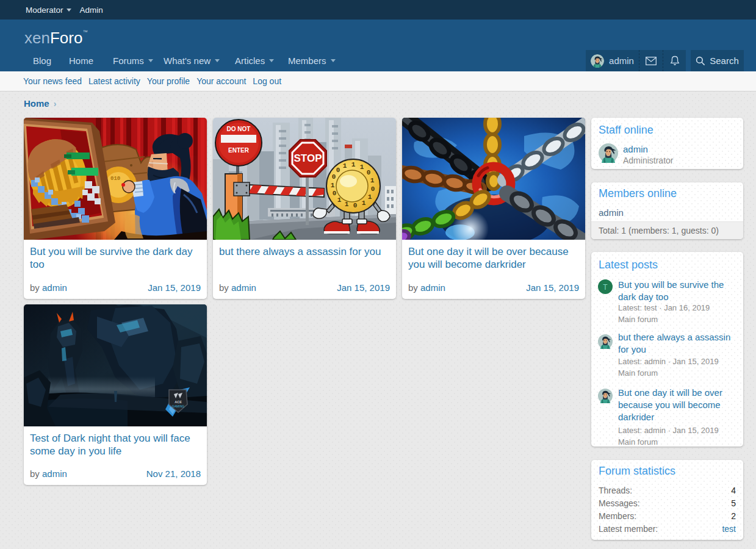 The width and height of the screenshot is (756, 549). Describe the element at coordinates (178, 402) in the screenshot. I see `svg-text: ACE` at that location.